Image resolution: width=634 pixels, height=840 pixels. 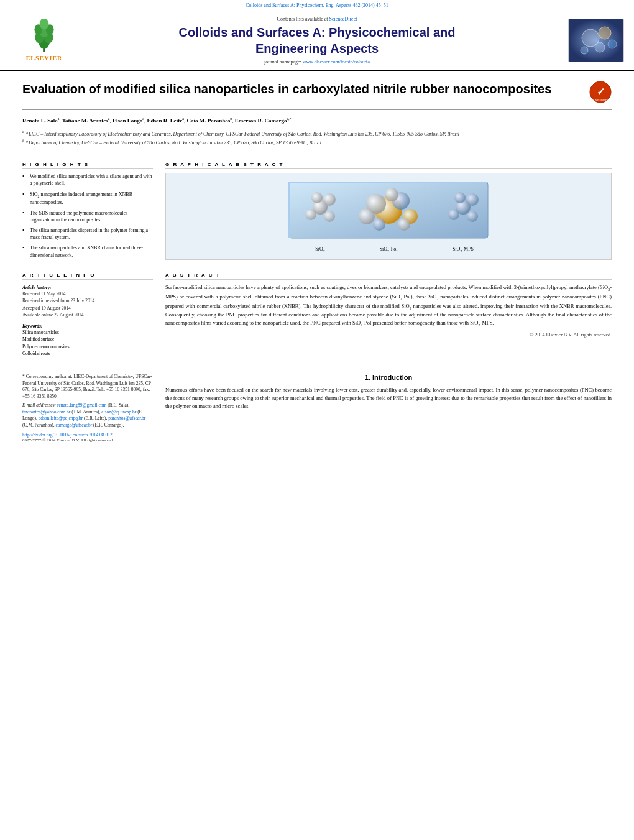 What do you see at coordinates (317, 19) in the screenshot?
I see `contents-line: Contents lists available at ScienceDirec…` at bounding box center [317, 19].